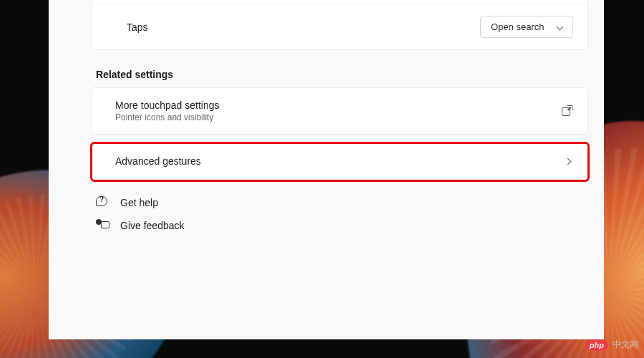 This screenshot has height=358, width=644. I want to click on dropdown-value: Open search, so click(517, 27).